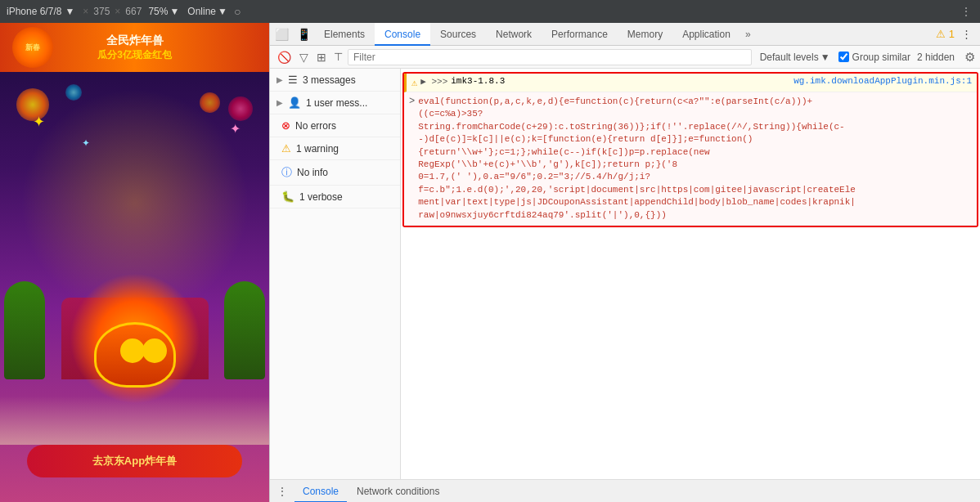 The width and height of the screenshot is (980, 502). I want to click on group-similar-checkbox, so click(844, 57).